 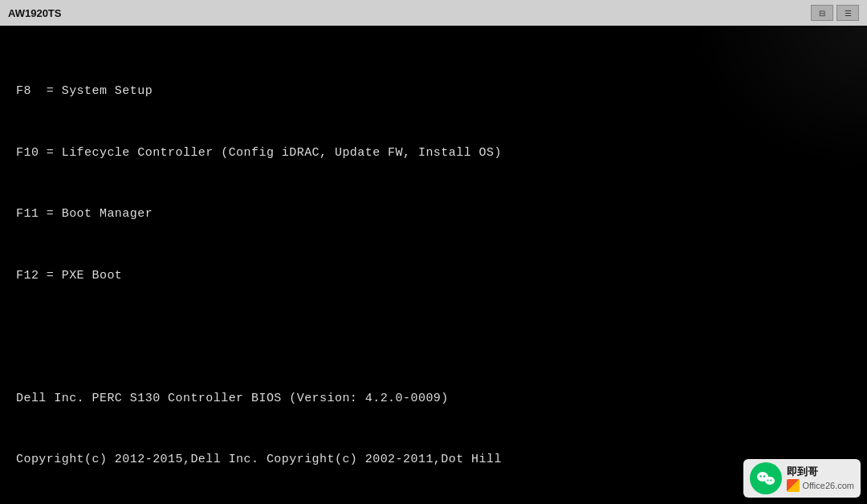 I want to click on menu-icon: ☰, so click(x=848, y=13).